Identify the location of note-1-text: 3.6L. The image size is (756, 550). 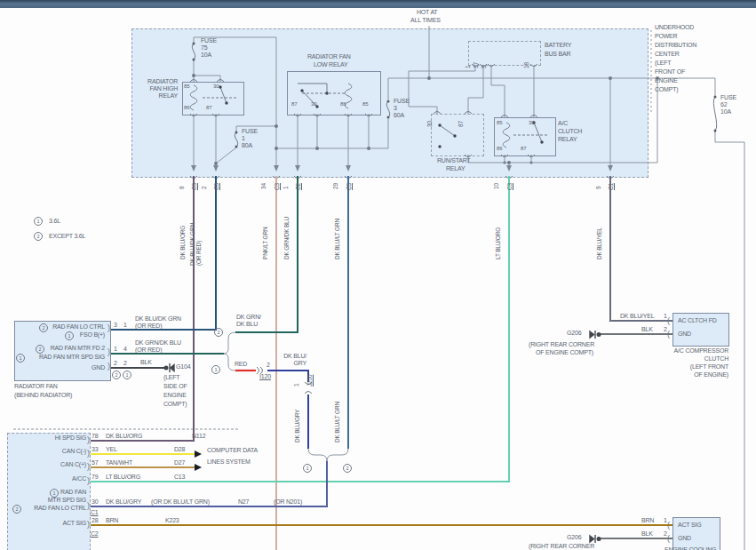
(55, 221).